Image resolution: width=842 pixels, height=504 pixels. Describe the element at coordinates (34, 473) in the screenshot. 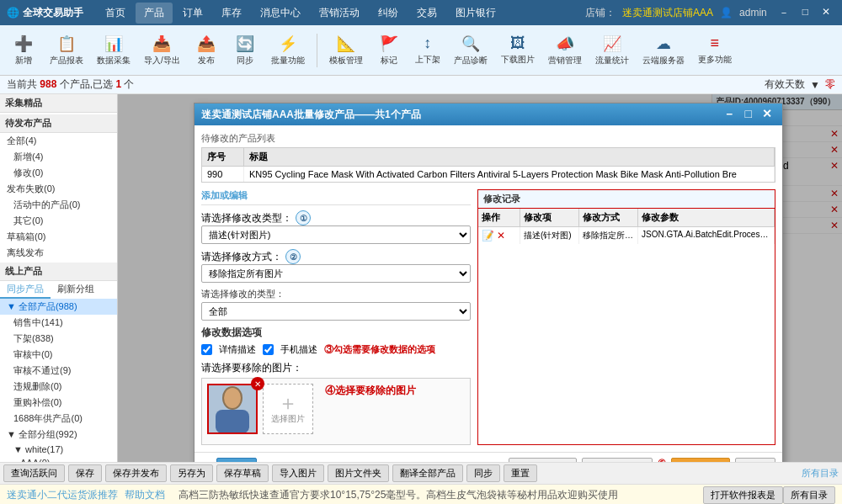

I see `btn-query: 查询活跃问` at that location.